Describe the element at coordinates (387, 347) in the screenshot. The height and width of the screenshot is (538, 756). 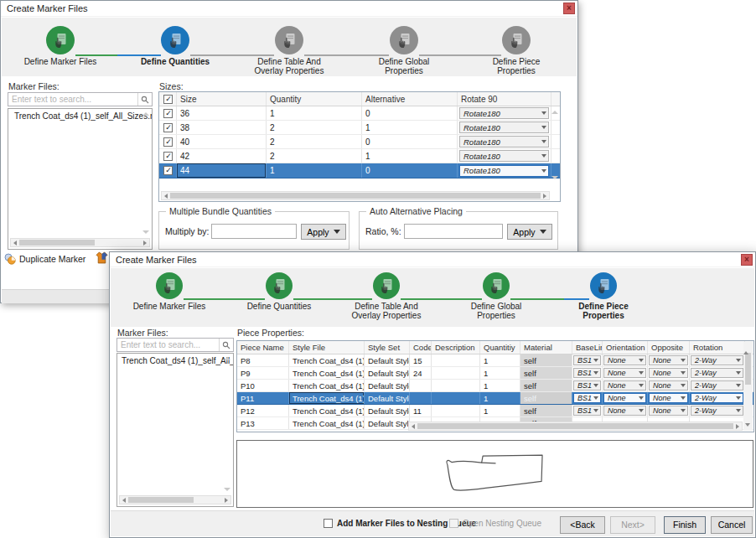
I see `header-style-set: Style Set` at that location.